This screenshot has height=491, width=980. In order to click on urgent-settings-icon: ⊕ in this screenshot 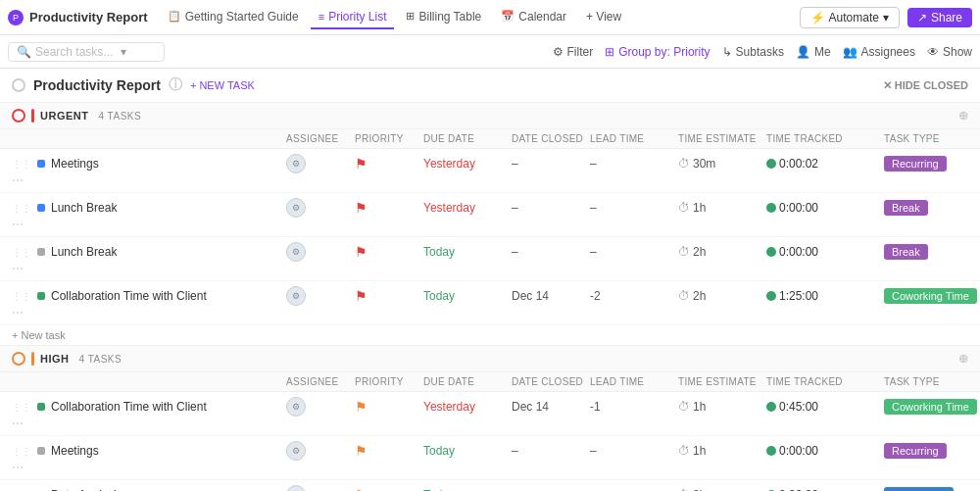, I will do `click(964, 116)`.